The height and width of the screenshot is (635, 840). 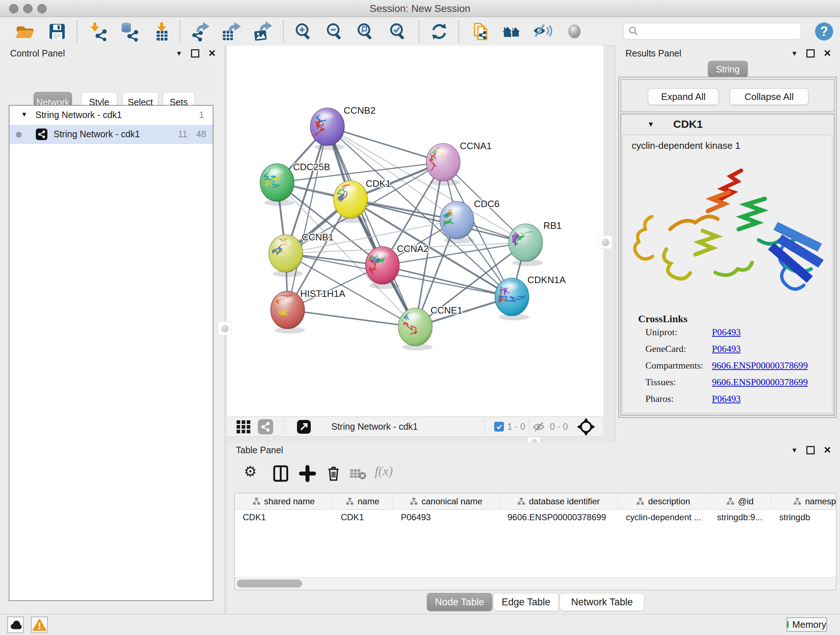 I want to click on table-cell: stringdb, so click(x=804, y=517).